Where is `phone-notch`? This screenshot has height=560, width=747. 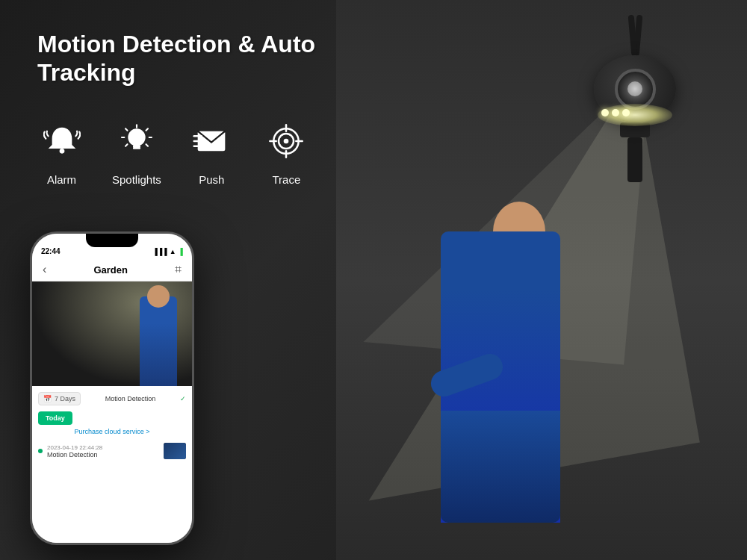
phone-notch is located at coordinates (112, 240).